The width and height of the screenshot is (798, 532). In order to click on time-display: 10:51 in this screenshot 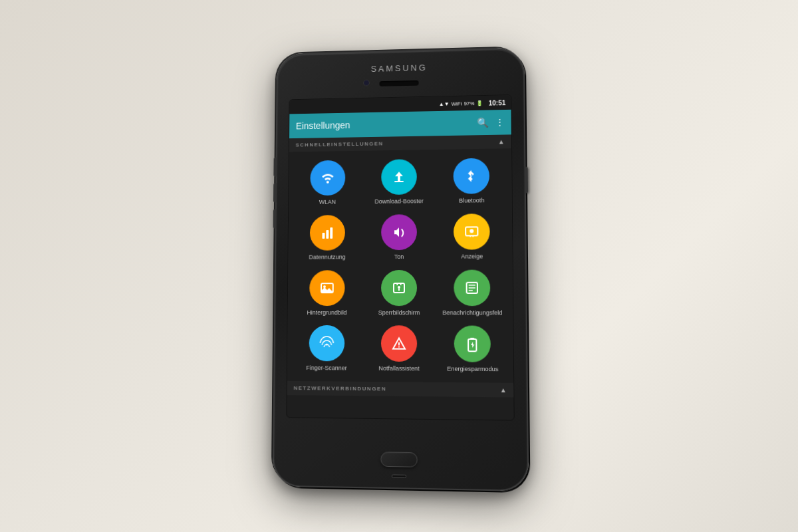, I will do `click(497, 102)`.